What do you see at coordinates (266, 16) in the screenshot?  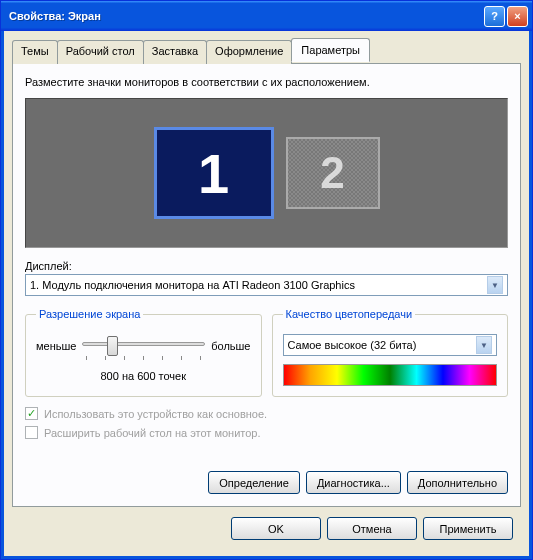 I see `titlebar: Свойства: Экран ? ×` at bounding box center [266, 16].